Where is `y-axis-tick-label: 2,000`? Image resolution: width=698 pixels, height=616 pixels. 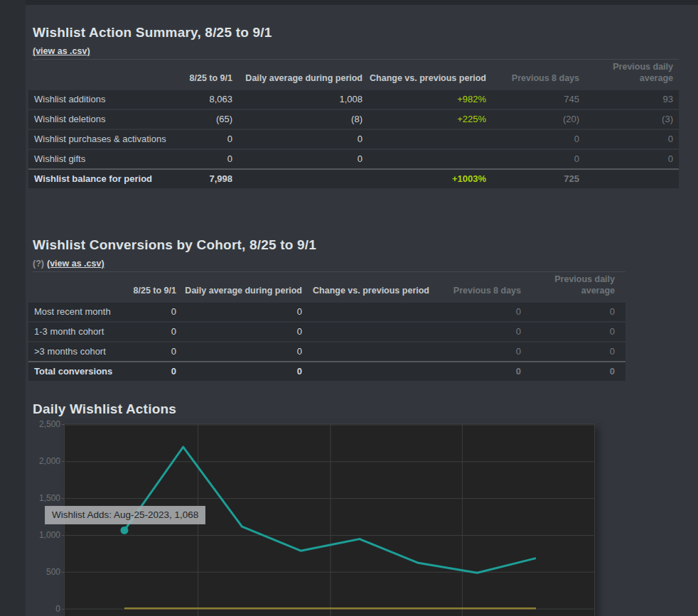 y-axis-tick-label: 2,000 is located at coordinates (43, 461).